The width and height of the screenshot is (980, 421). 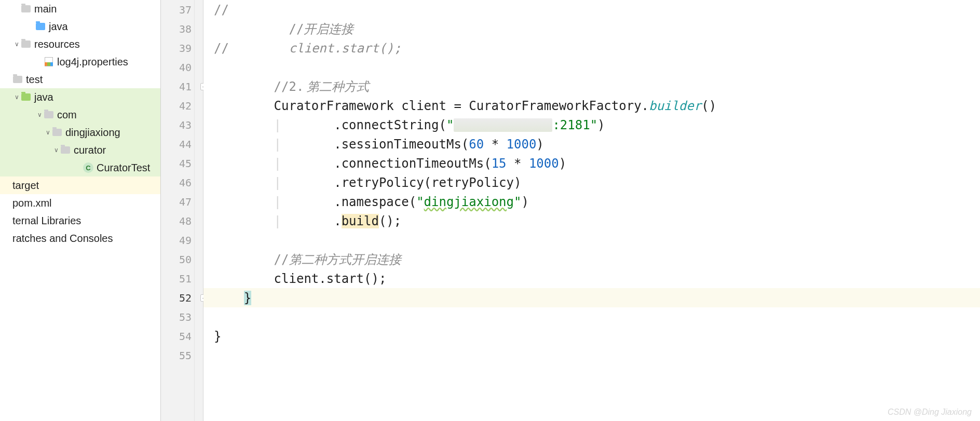 What do you see at coordinates (592, 125) in the screenshot?
I see `code-line-43: | .connectString(":2181")` at bounding box center [592, 125].